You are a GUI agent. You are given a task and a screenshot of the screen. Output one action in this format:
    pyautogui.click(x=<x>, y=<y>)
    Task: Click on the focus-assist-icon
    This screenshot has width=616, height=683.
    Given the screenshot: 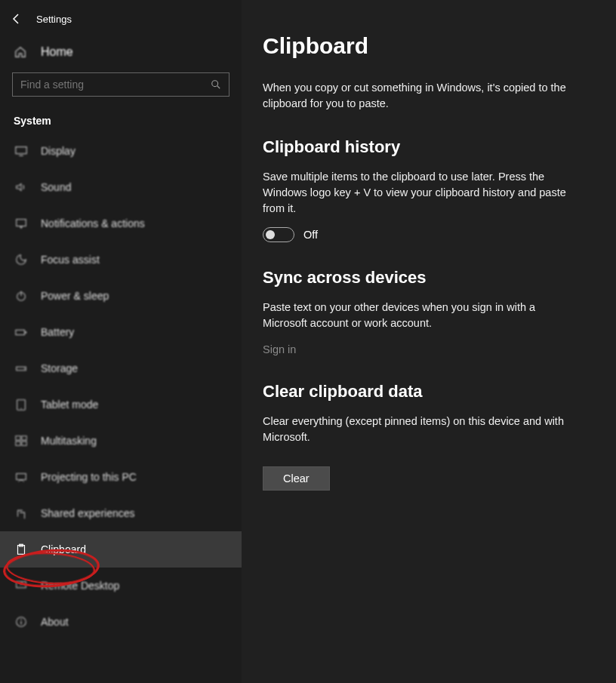 What is the action you would take?
    pyautogui.click(x=21, y=260)
    